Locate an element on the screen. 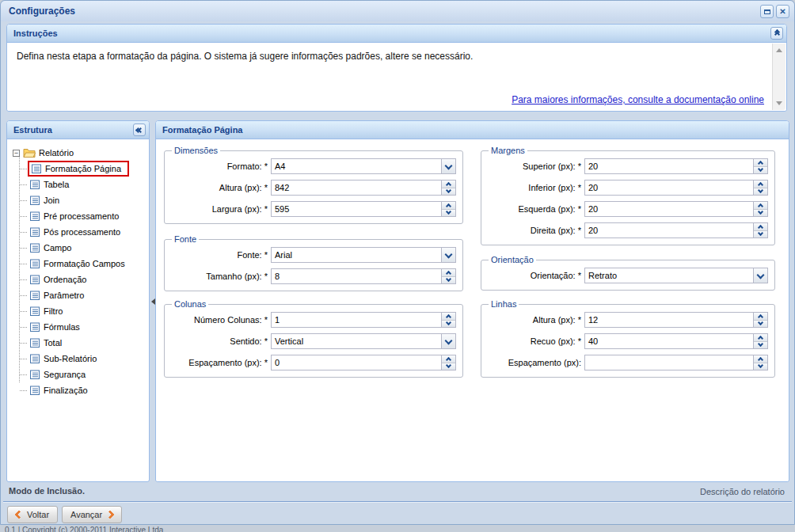 The width and height of the screenshot is (795, 532). altura-linhas-input: 12 is located at coordinates (676, 320).